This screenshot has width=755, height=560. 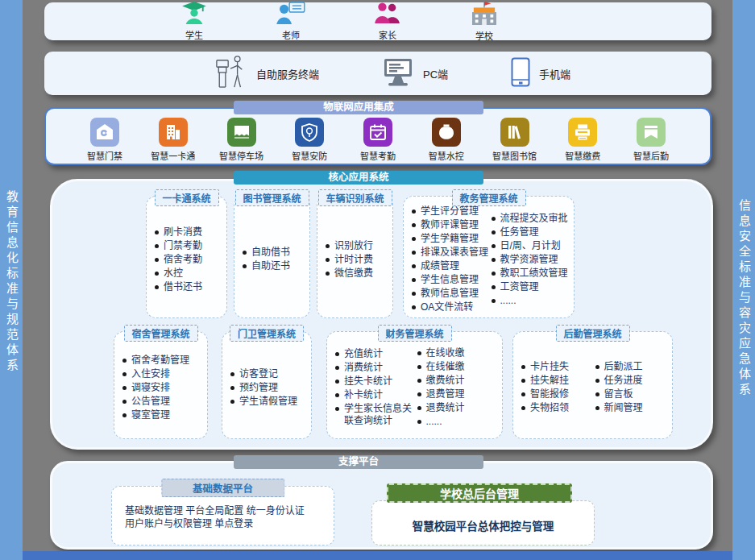 I want to click on system-box-title: 财务管理系统, so click(x=414, y=334).